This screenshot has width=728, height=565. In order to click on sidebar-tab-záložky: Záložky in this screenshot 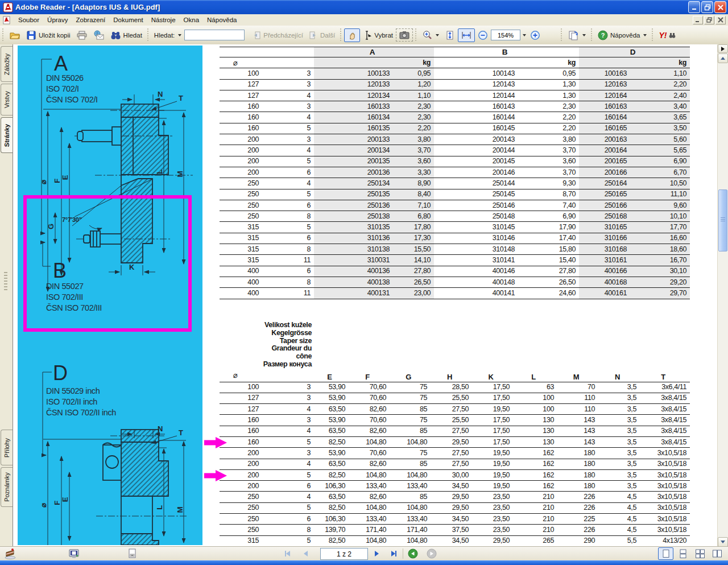, I will do `click(7, 64)`.